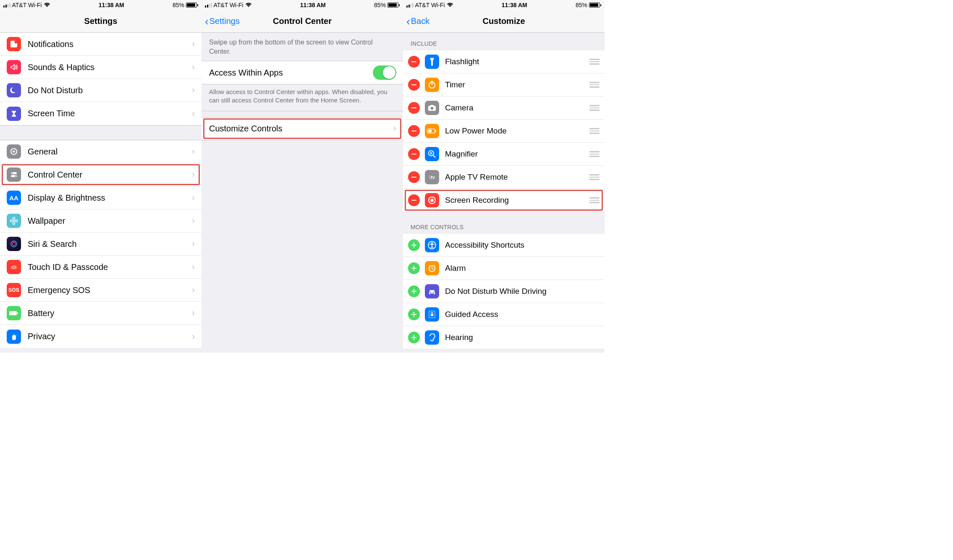  What do you see at coordinates (504, 108) in the screenshot?
I see `control-row: Camera` at bounding box center [504, 108].